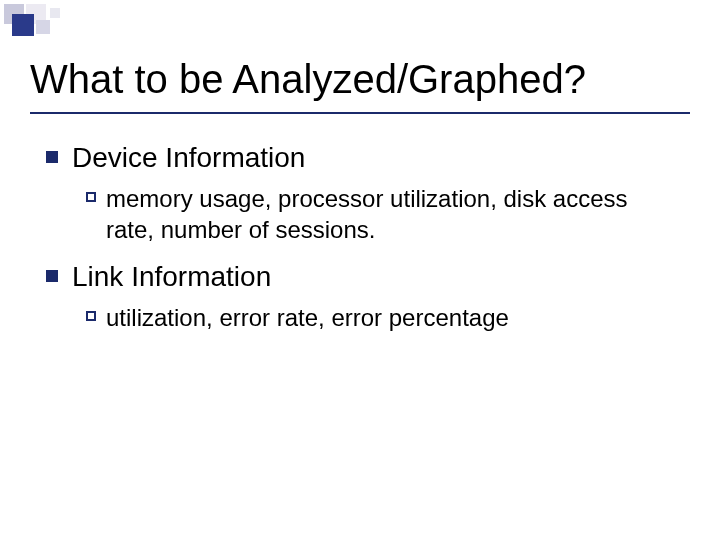  I want to click on list-item: Link Information utilization, error rate…, so click(363, 296).